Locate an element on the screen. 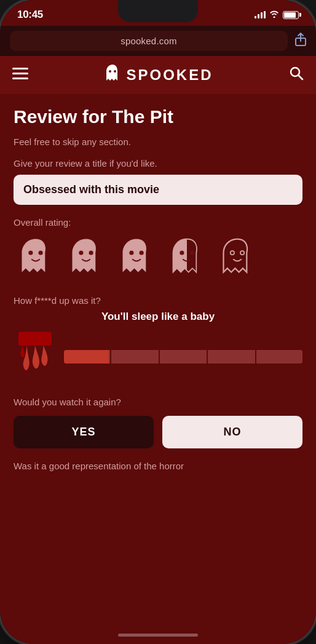  blood-drip-icon is located at coordinates (35, 357).